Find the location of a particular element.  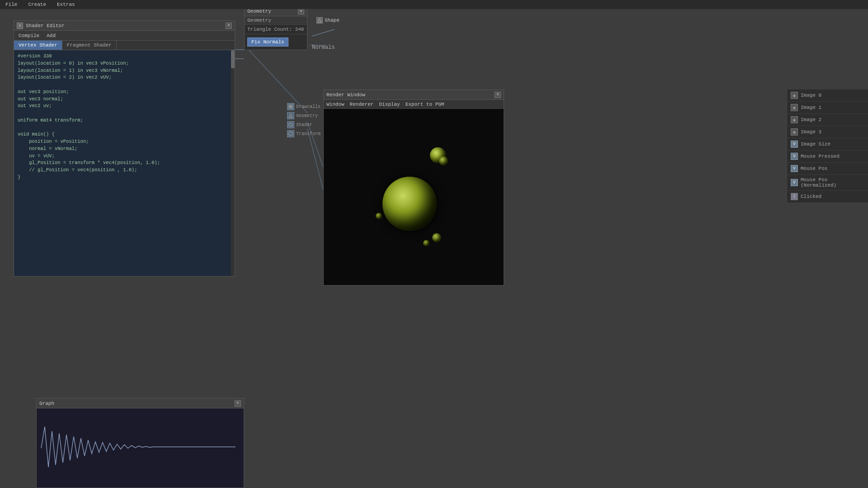

shape-icon is located at coordinates (320, 20).